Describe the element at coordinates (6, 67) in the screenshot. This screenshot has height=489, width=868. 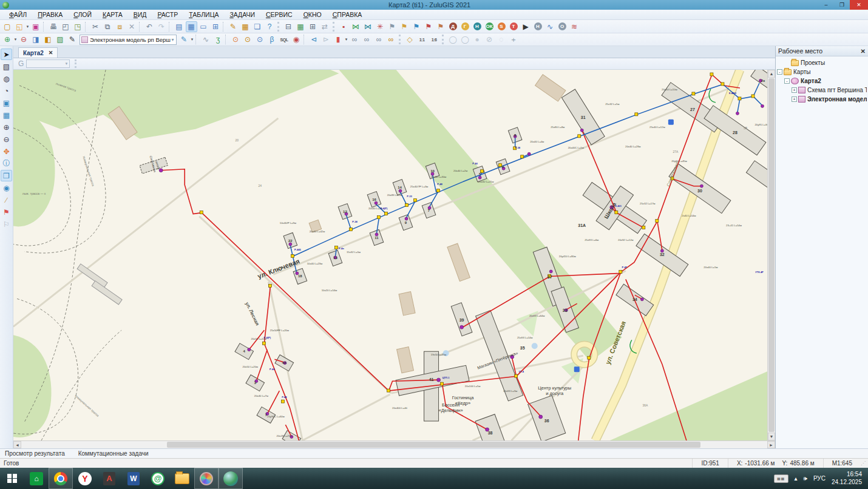
I see `select-rect-tool: ▧` at that location.